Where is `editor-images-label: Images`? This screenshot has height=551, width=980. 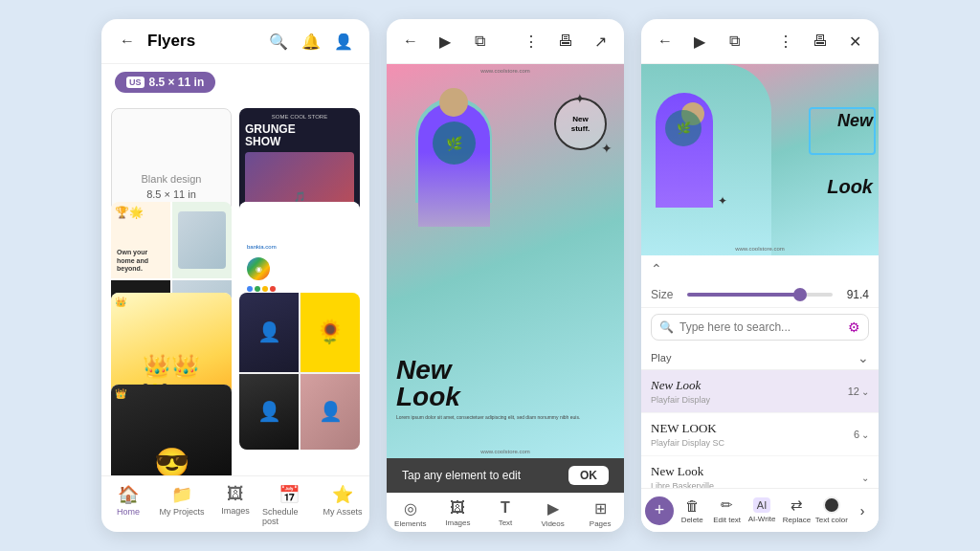 editor-images-label: Images is located at coordinates (457, 522).